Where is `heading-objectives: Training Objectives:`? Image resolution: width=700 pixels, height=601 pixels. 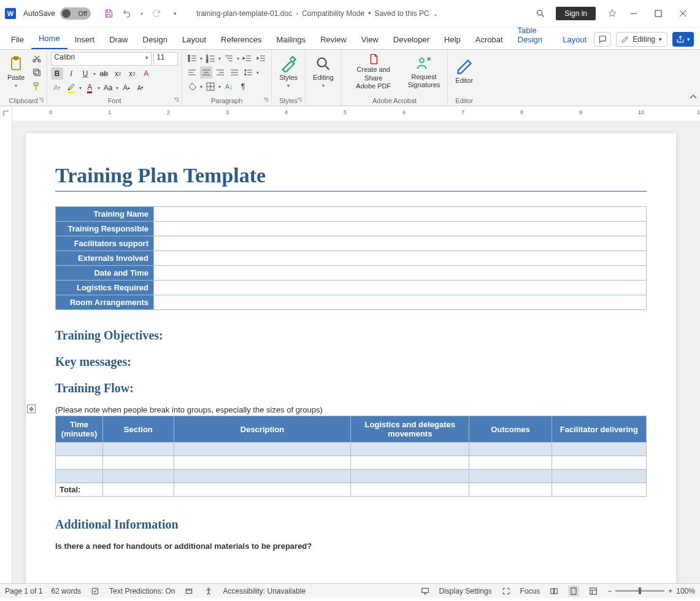 heading-objectives: Training Objectives: is located at coordinates (351, 335).